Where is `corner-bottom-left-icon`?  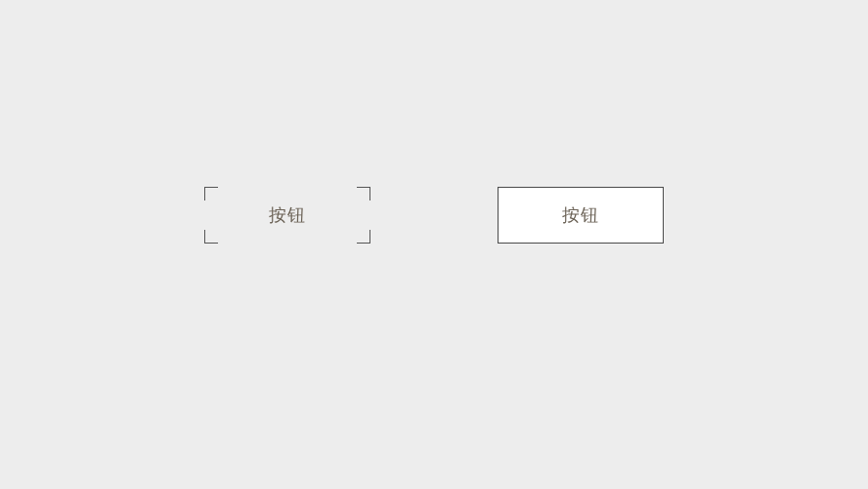 corner-bottom-left-icon is located at coordinates (211, 237).